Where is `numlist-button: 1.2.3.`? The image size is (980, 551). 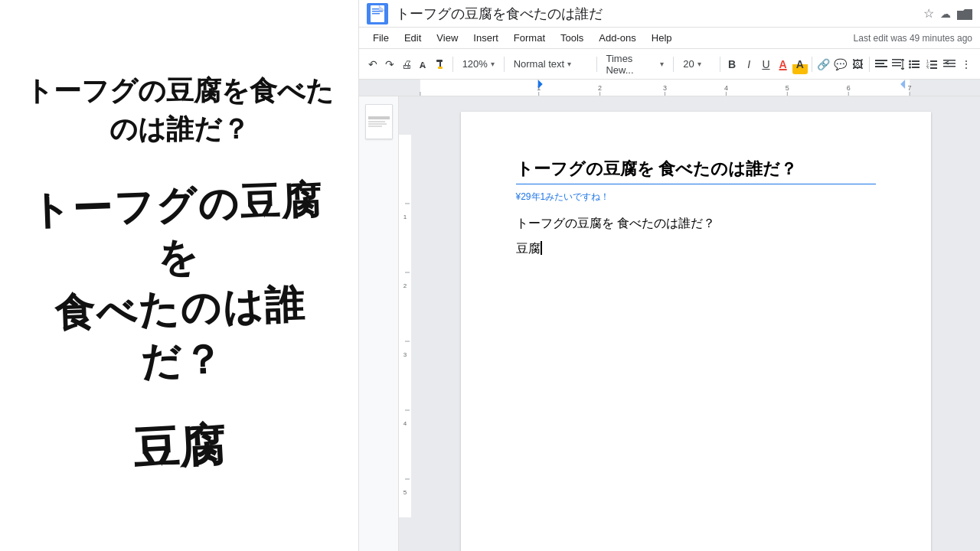
numlist-button: 1.2.3. is located at coordinates (932, 64).